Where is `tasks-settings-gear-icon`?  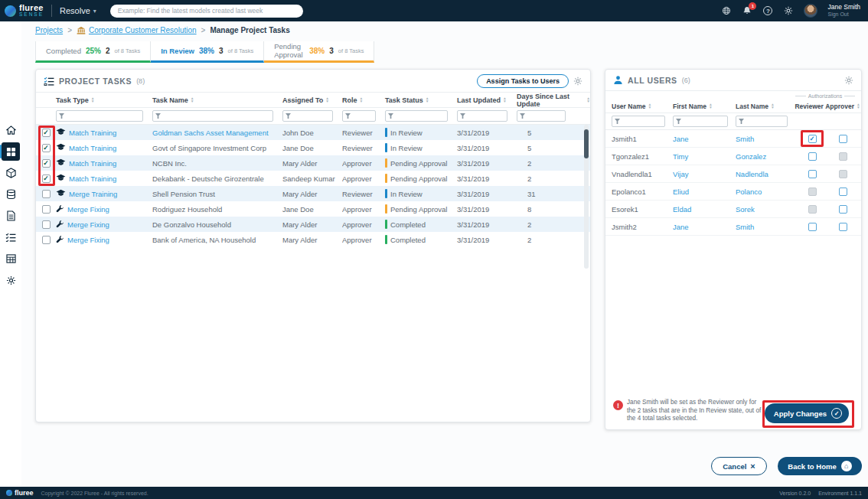
tasks-settings-gear-icon is located at coordinates (578, 81).